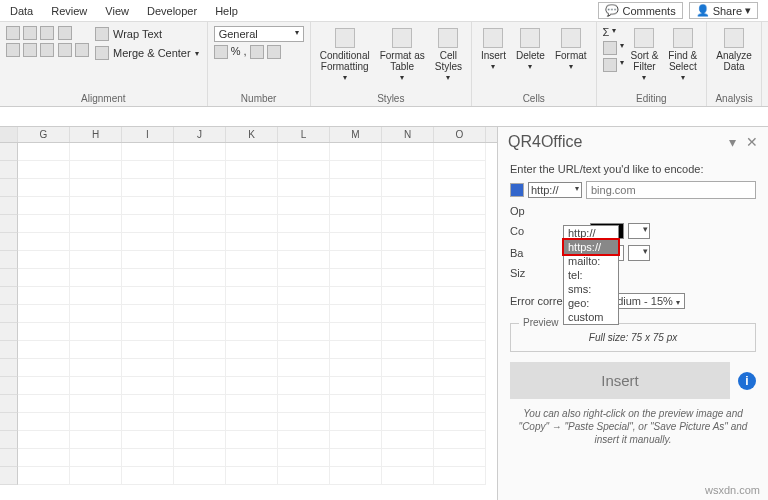 This screenshot has height=500, width=768. Describe the element at coordinates (148, 134) in the screenshot. I see `col-header: I` at that location.